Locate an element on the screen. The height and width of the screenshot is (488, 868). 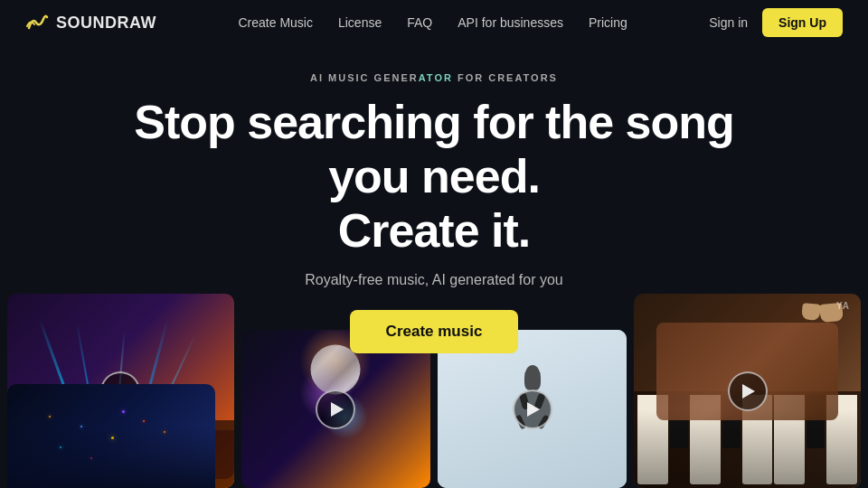
nav-actions: Sign in Sign Up is located at coordinates (776, 23).